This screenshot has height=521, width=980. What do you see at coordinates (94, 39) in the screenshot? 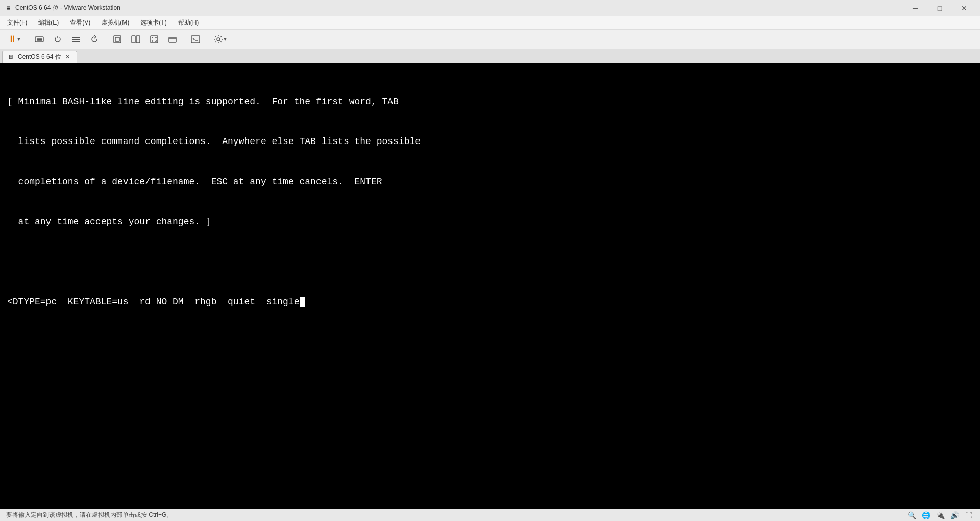
I see `restart-icon` at bounding box center [94, 39].